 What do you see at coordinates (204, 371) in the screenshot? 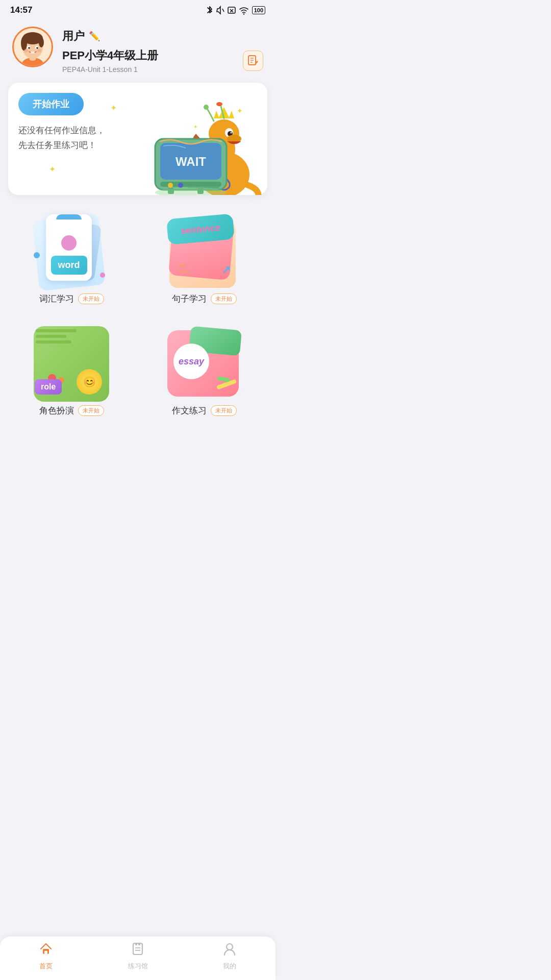
I see `essay-item: essay 作文练习 未开始` at bounding box center [204, 371].